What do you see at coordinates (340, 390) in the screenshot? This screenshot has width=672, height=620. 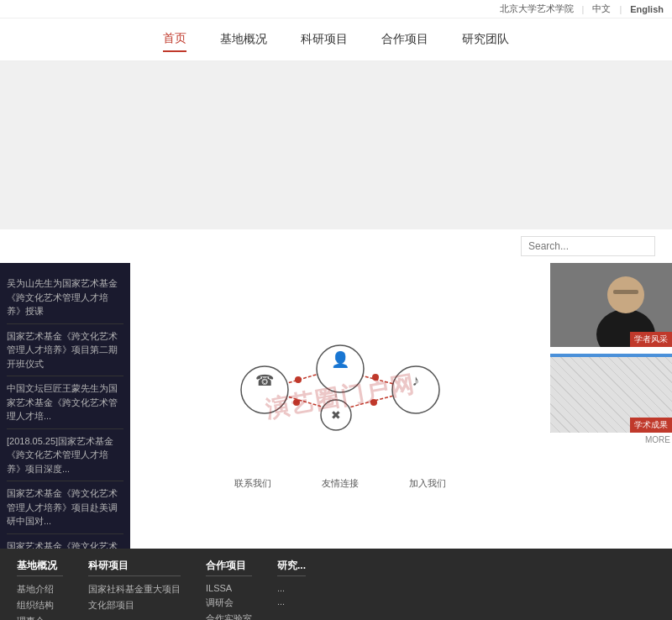 I see `network-svg: ☎ 👤 ✖ ♪` at bounding box center [340, 390].